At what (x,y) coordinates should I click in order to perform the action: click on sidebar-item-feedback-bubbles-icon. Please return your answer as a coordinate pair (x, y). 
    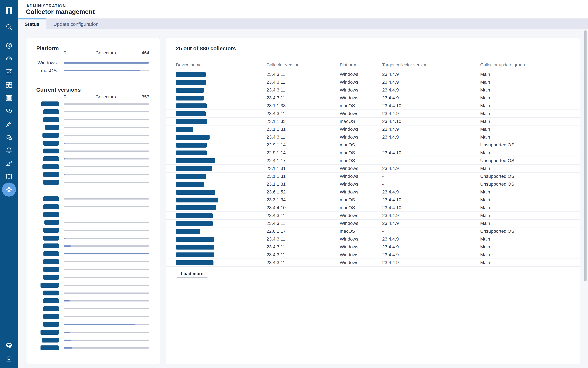
    Looking at the image, I should click on (9, 111).